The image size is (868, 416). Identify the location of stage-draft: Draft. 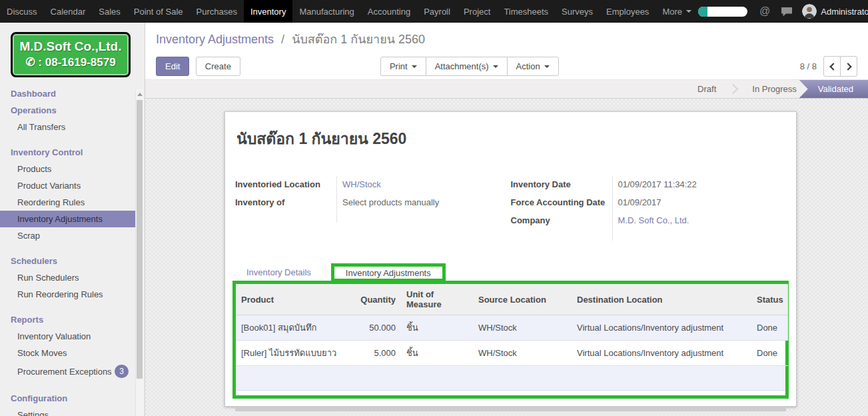
(707, 89).